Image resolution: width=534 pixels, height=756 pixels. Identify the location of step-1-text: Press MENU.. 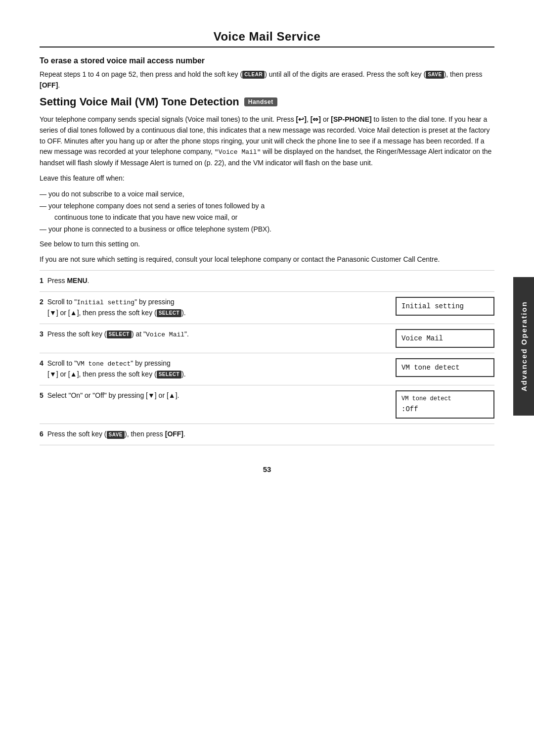
(68, 281).